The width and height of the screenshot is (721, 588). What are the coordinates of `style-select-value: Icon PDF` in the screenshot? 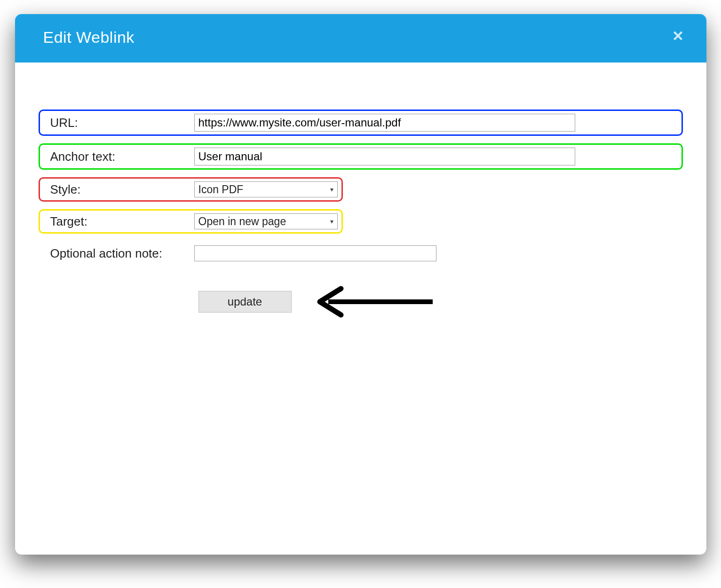 It's located at (221, 190).